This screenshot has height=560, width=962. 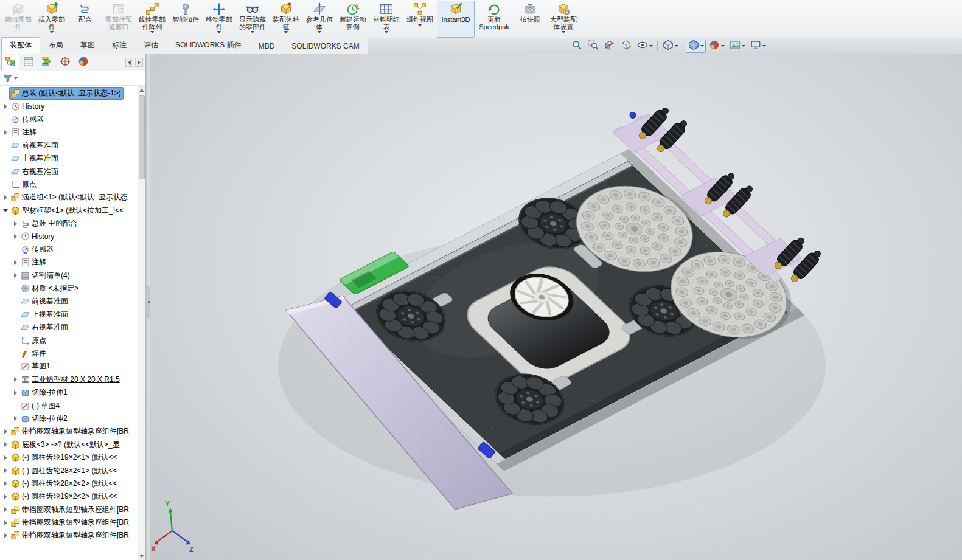 I want to click on mate-button: 配合, so click(x=85, y=19).